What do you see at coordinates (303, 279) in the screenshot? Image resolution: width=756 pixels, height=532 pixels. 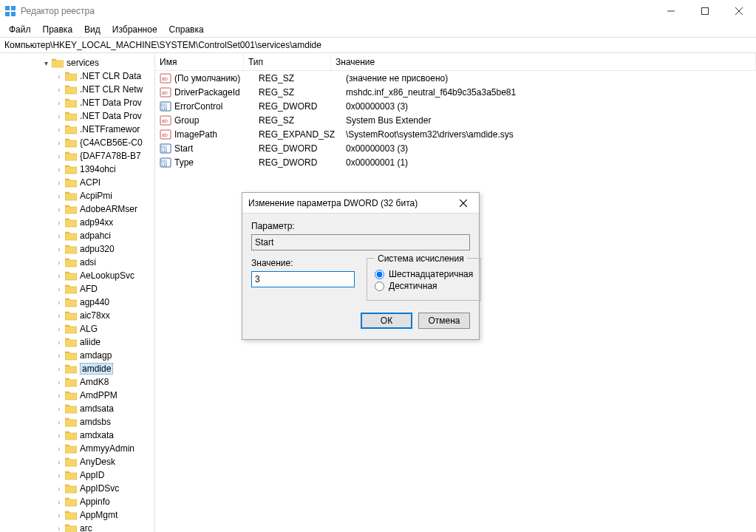 I see `value-input` at bounding box center [303, 279].